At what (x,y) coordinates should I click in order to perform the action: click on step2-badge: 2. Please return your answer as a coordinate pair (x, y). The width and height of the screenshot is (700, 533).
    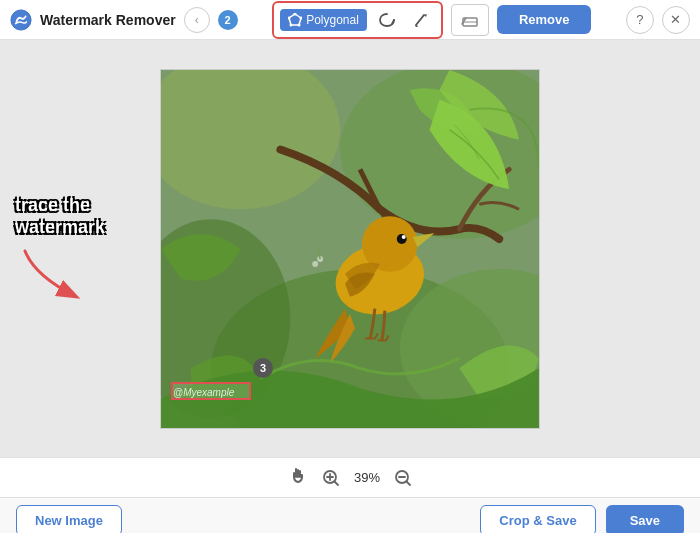
    Looking at the image, I should click on (228, 20).